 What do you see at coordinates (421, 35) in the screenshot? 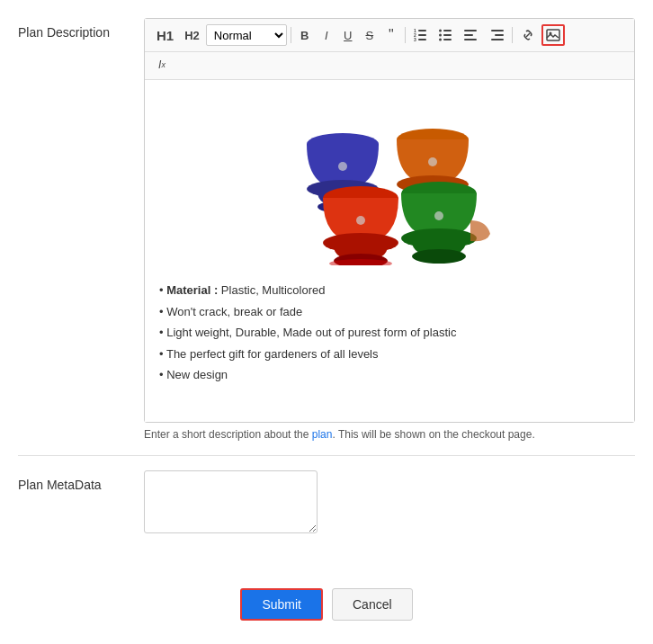
I see `ordered-list-button: 1 2 3` at bounding box center [421, 35].